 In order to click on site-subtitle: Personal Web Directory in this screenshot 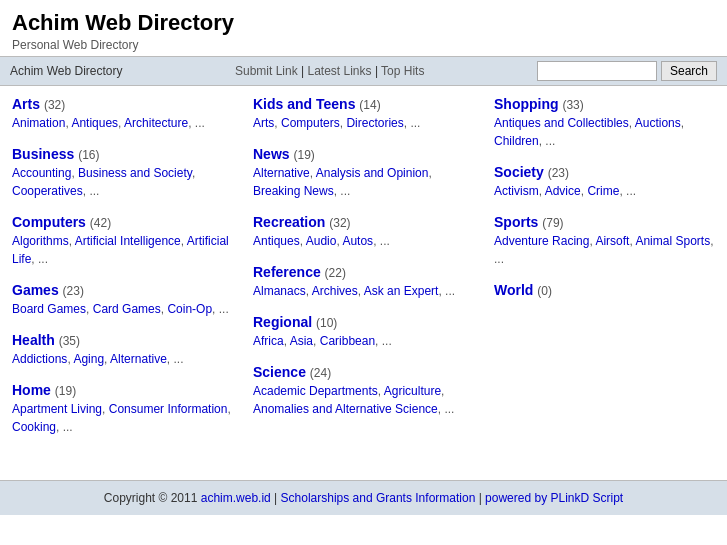, I will do `click(364, 45)`.